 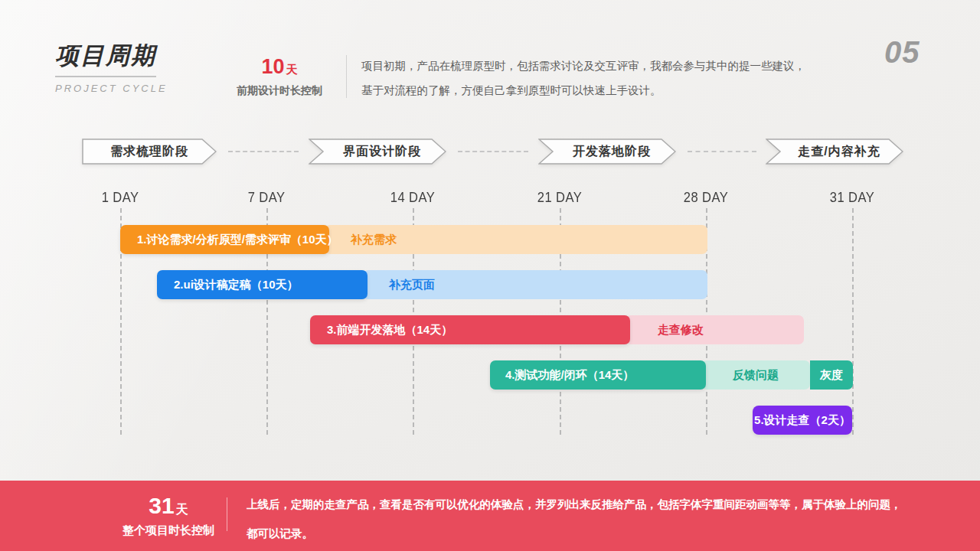 What do you see at coordinates (756, 375) in the screenshot?
I see `task4-extension-bar: 反馈问题` at bounding box center [756, 375].